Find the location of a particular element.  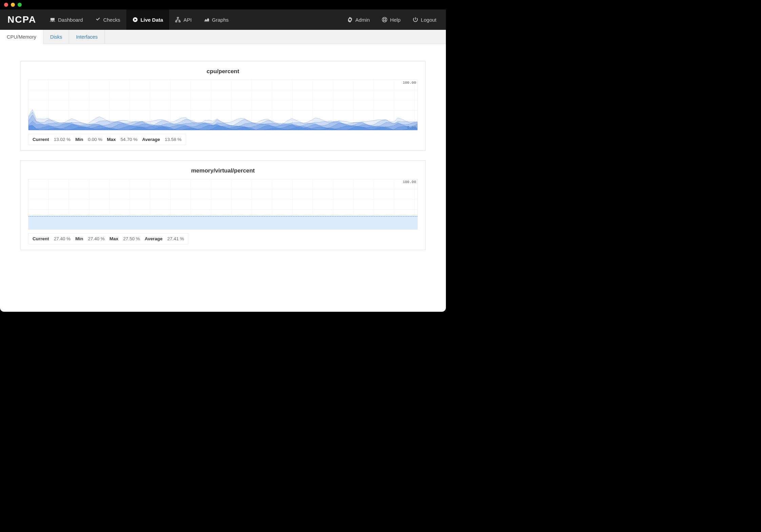

nav-graphs: Graphs is located at coordinates (216, 20).